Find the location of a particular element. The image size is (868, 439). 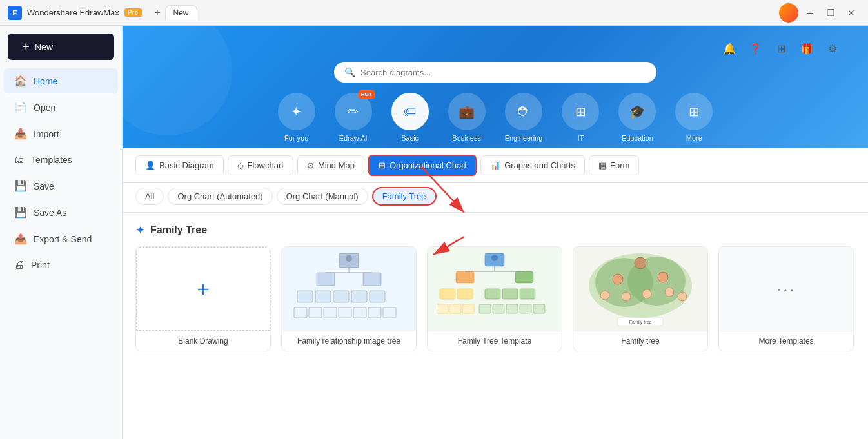

help-icon: ❓ is located at coordinates (755, 48).